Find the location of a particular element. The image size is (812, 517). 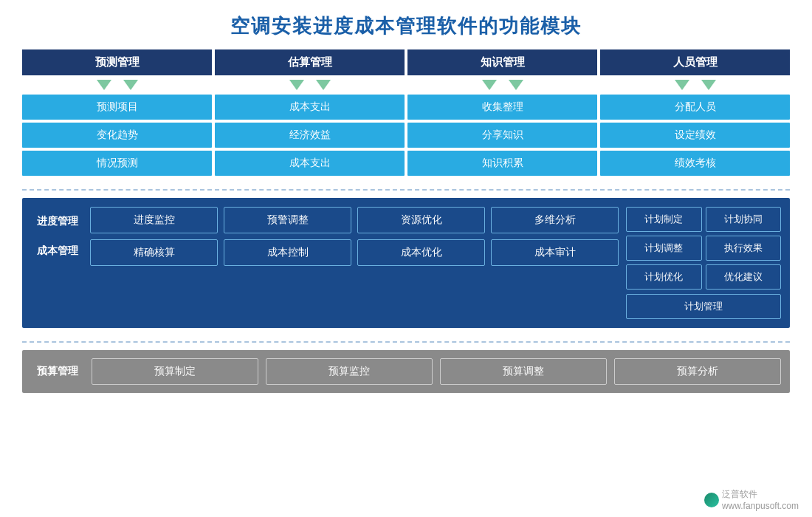

list-item: 进度监控 is located at coordinates (154, 220).